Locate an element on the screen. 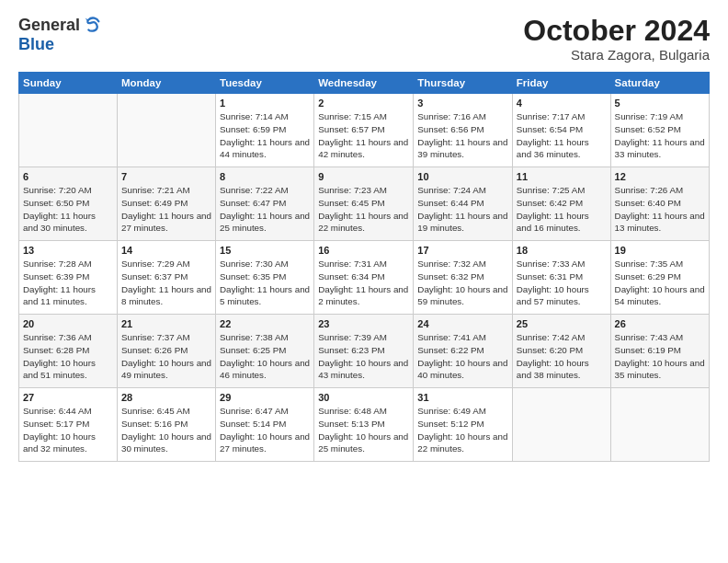 The width and height of the screenshot is (728, 563). day-number: 27 is located at coordinates (68, 397).